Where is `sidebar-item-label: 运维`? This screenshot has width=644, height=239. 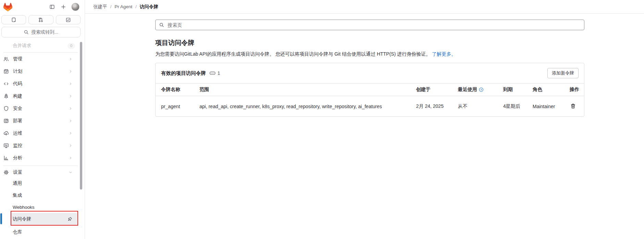 sidebar-item-label: 运维 is located at coordinates (18, 133).